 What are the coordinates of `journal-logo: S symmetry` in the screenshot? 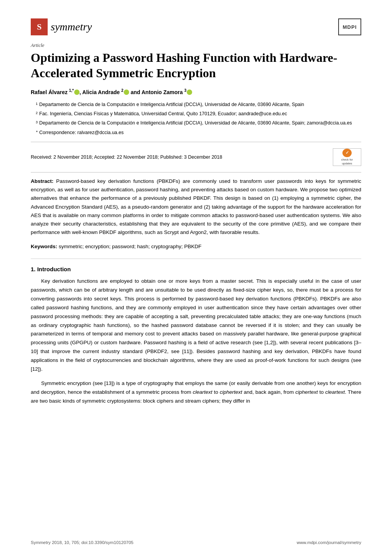 It's located at (61, 27).